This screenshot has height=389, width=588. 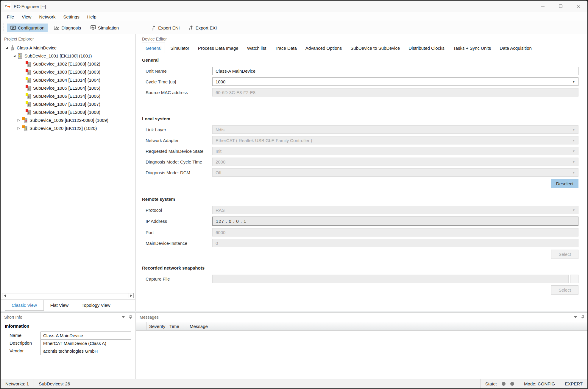 I want to click on section-general: General, so click(x=360, y=60).